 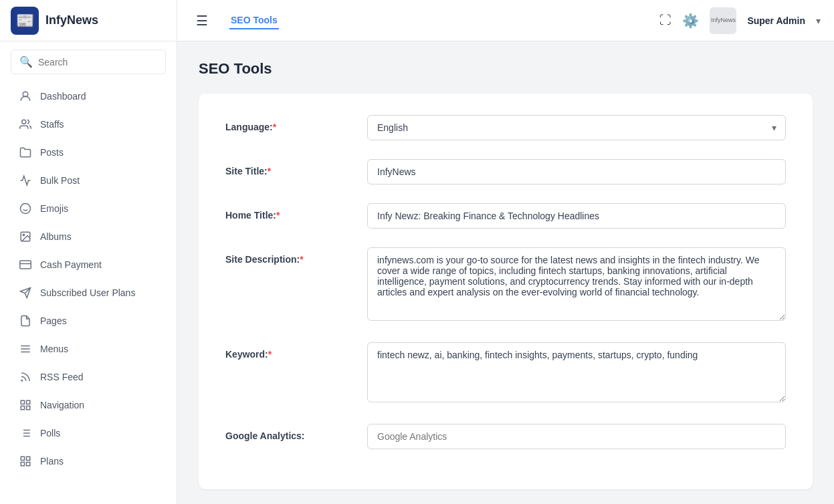 What do you see at coordinates (88, 433) in the screenshot?
I see `sidebar-item-polls: Polls` at bounding box center [88, 433].